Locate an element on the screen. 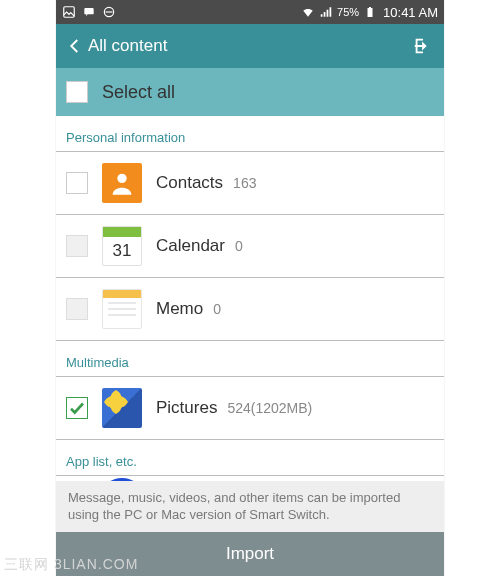  signal-icon is located at coordinates (326, 12).